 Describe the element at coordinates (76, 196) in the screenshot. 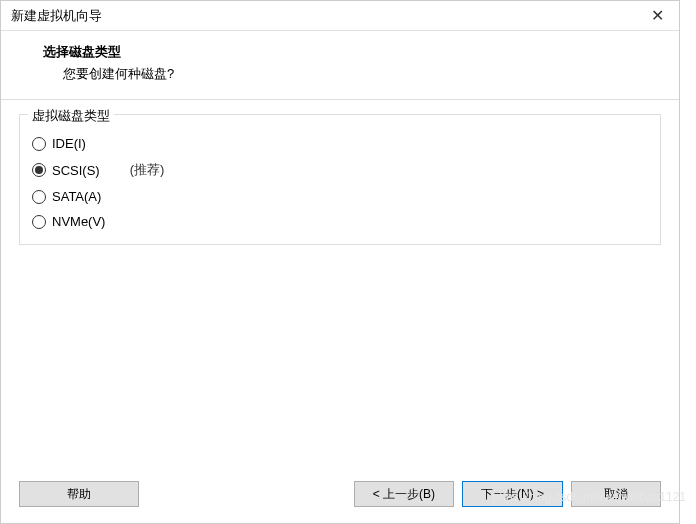

I see `radio-label: SATA(A)` at that location.